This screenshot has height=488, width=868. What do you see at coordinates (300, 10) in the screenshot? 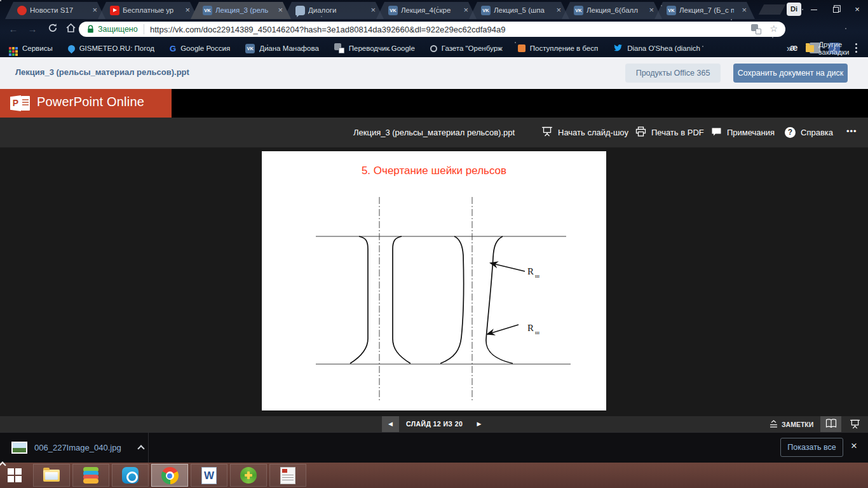
I see `chat-favicon-icon` at bounding box center [300, 10].